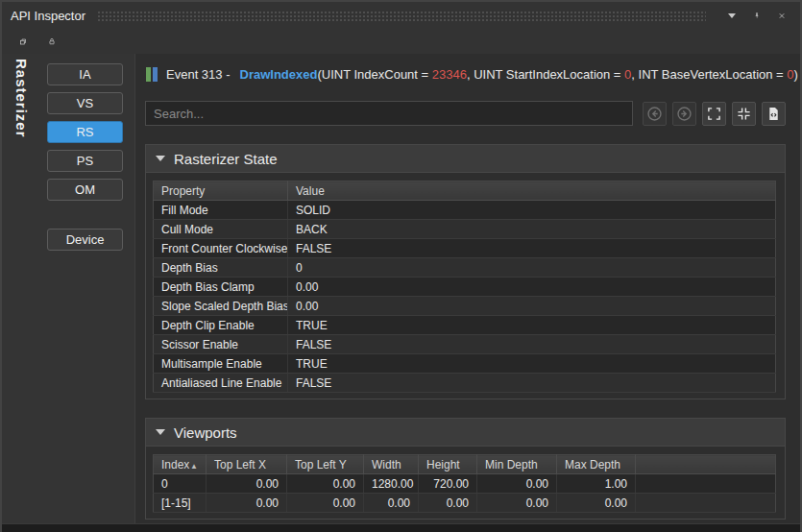 The width and height of the screenshot is (802, 532). What do you see at coordinates (517, 465) in the screenshot?
I see `column-header-min-depth: Min Depth` at bounding box center [517, 465].